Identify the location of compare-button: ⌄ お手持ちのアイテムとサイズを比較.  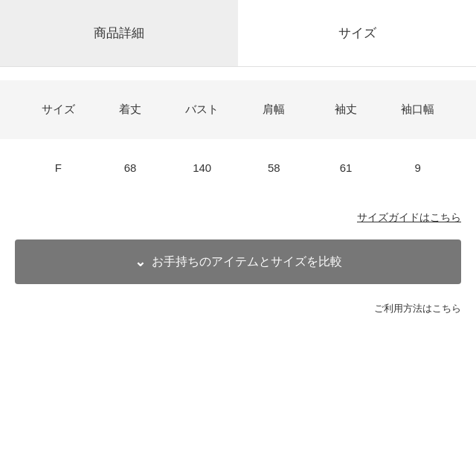
(238, 262).